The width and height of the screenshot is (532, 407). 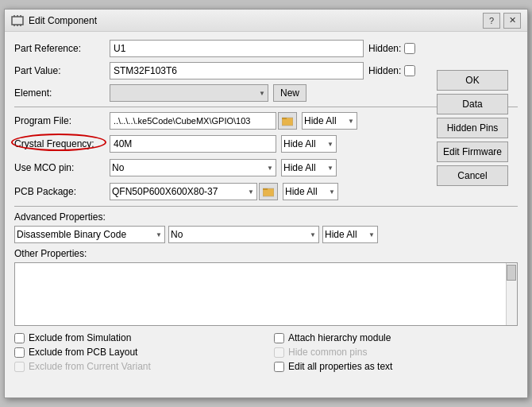 What do you see at coordinates (309, 168) in the screenshot?
I see `mco-hide-select: Hide All Show All` at bounding box center [309, 168].